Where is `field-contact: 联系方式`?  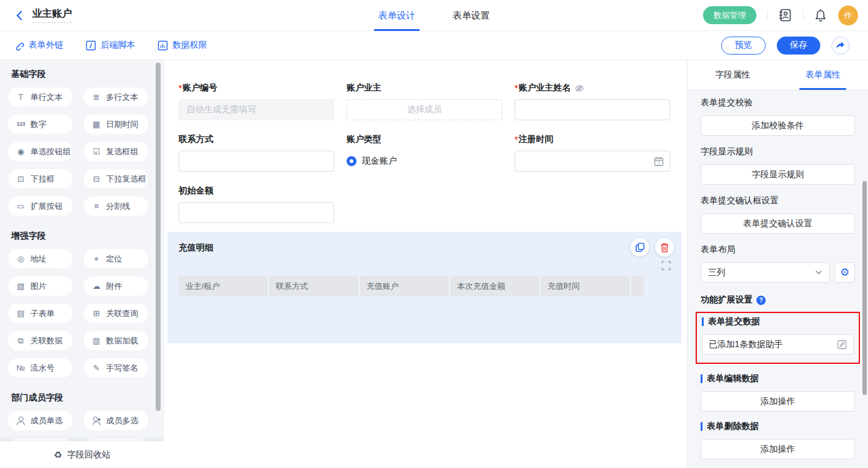
field-contact: 联系方式 is located at coordinates (257, 152).